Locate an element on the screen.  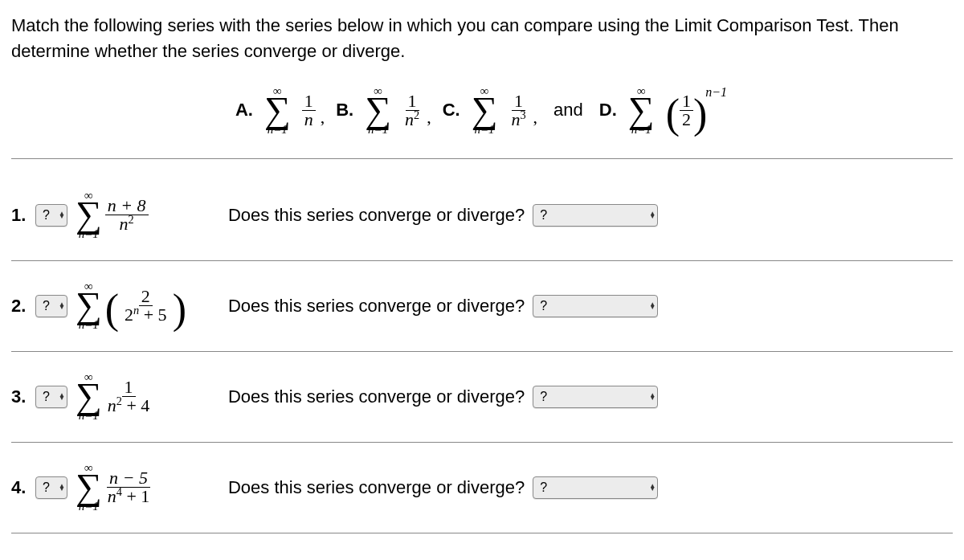
match-select-1: ? ▲▼ is located at coordinates (51, 215).